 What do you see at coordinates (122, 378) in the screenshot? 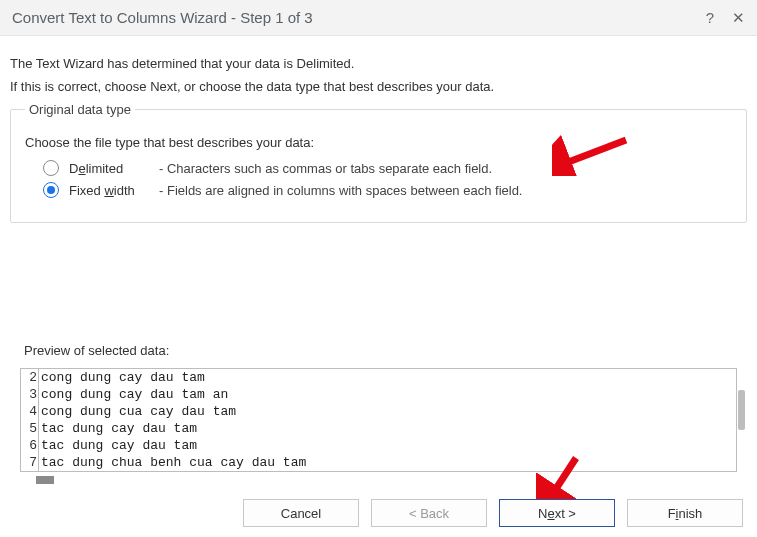
I see `row-text: cong dung cay dau tam` at bounding box center [122, 378].